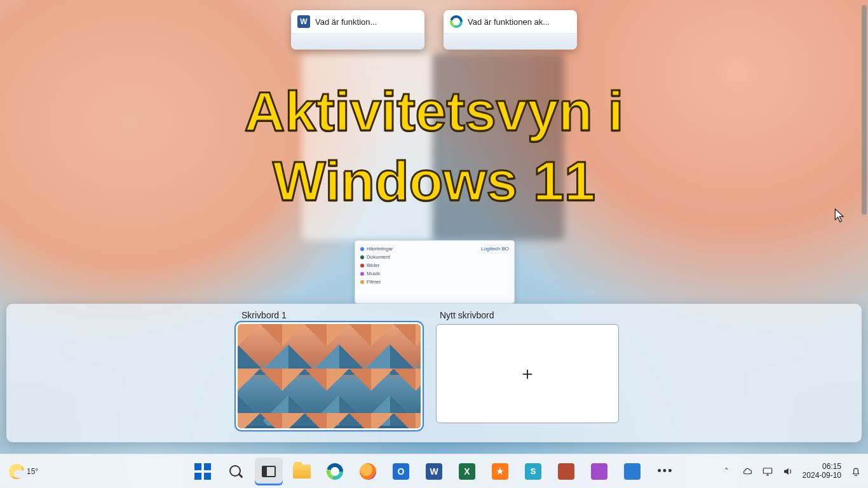 This screenshot has height=488, width=868. Describe the element at coordinates (236, 471) in the screenshot. I see `search-button` at that location.